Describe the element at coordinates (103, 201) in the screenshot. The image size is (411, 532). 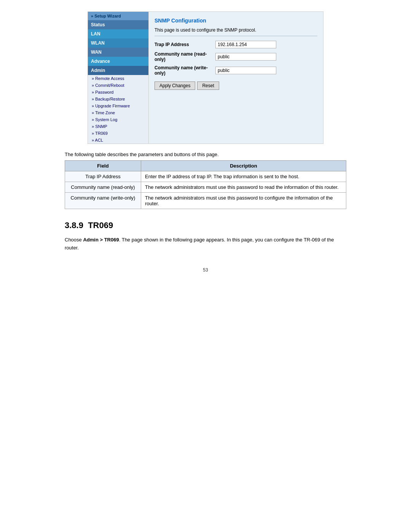
I see `field-community-write: Community name (write-only)` at that location.